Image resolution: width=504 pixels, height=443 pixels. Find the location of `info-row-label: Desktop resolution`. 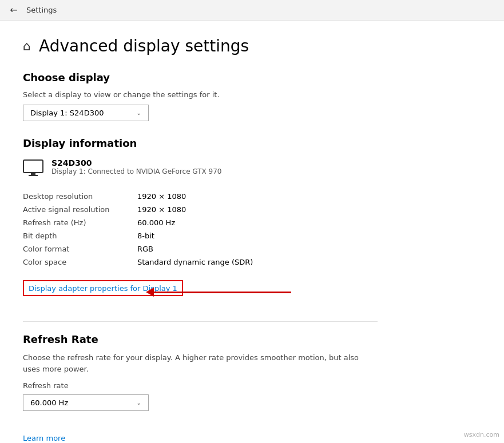

info-row-label: Desktop resolution is located at coordinates (80, 197).